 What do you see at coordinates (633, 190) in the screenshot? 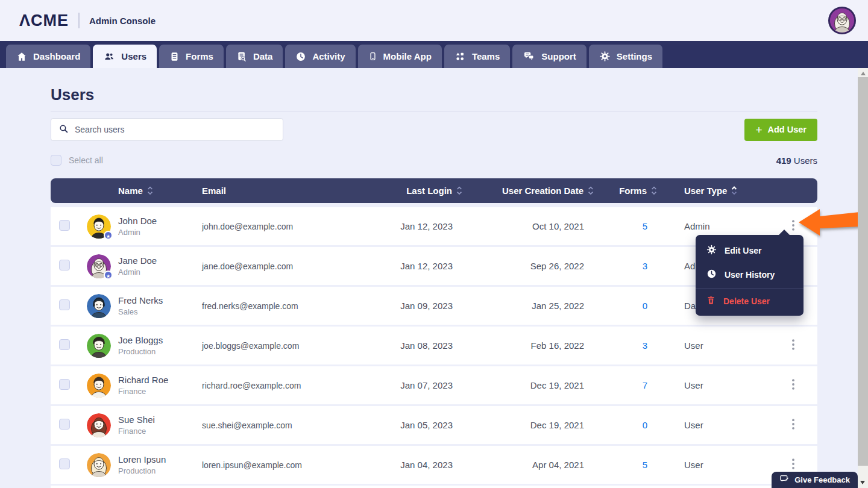
I see `column-label: Forms` at bounding box center [633, 190].